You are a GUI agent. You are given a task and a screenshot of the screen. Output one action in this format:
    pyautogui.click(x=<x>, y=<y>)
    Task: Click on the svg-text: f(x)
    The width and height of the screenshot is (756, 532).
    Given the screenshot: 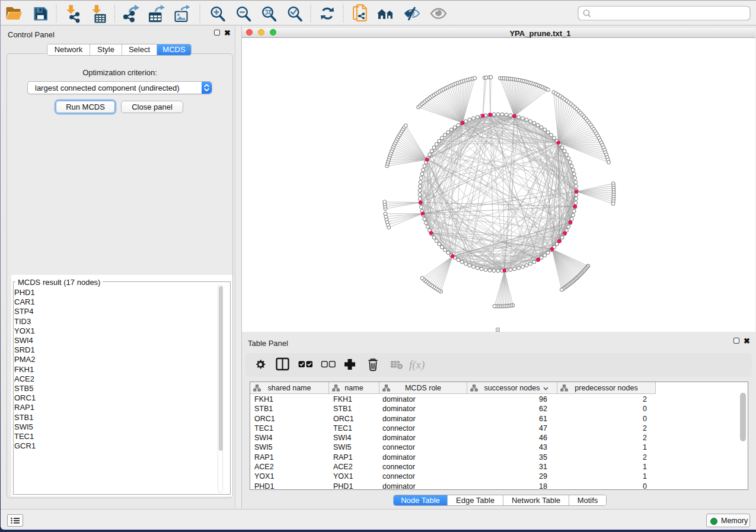 What is the action you would take?
    pyautogui.click(x=417, y=365)
    